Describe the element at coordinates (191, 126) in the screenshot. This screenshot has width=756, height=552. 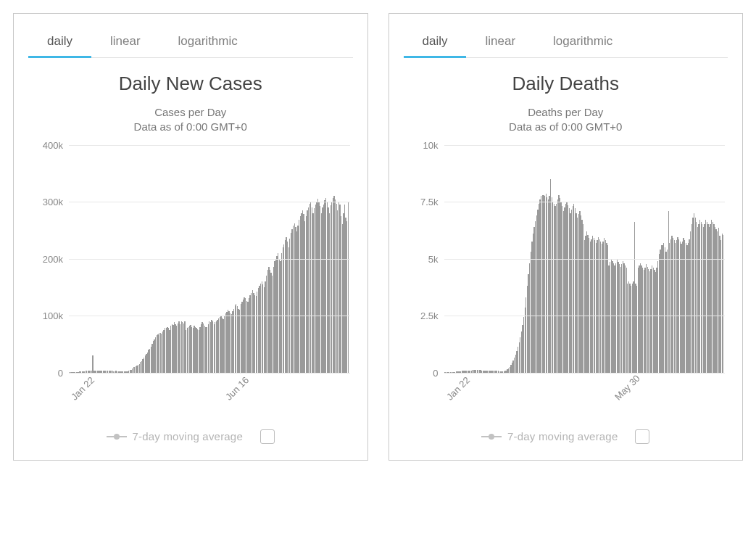
I see `chart-sub2-cases: Data as of 0:00 GMT+0` at that location.